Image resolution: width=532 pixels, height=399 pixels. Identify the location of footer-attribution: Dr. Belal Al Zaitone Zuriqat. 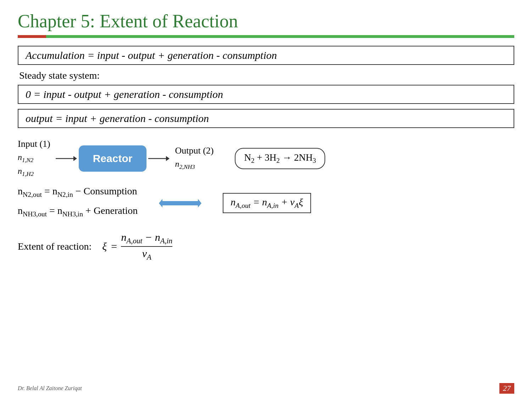
(50, 388).